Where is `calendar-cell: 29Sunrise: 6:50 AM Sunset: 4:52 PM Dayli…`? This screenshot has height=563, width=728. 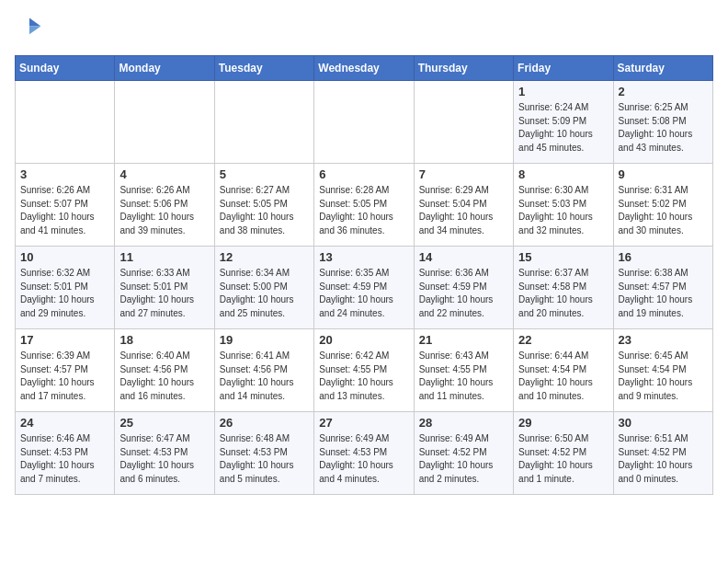
calendar-cell: 29Sunrise: 6:50 AM Sunset: 4:52 PM Dayli… is located at coordinates (563, 454).